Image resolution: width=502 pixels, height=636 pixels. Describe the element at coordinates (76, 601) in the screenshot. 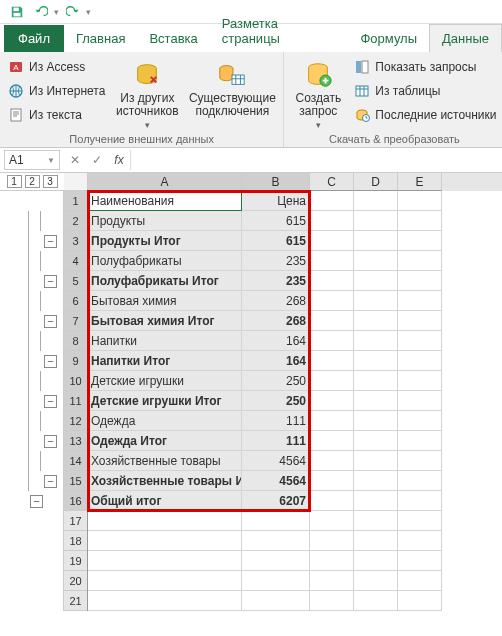

I see `row-header: 21` at that location.